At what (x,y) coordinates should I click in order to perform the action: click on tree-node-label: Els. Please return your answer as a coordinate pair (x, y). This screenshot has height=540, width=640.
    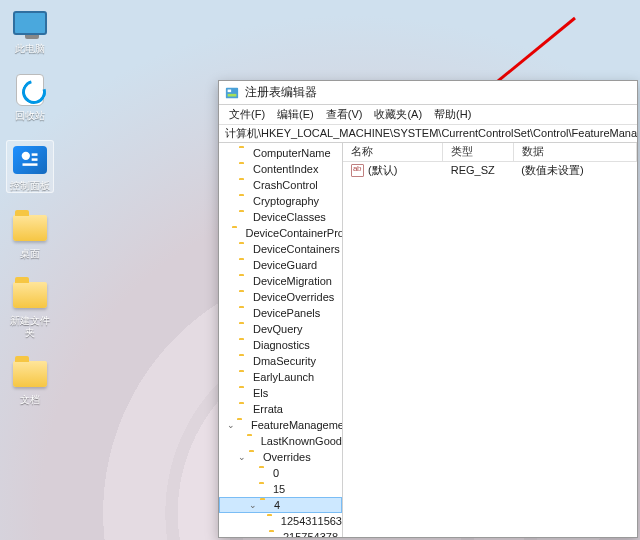
    Looking at the image, I should click on (260, 393).